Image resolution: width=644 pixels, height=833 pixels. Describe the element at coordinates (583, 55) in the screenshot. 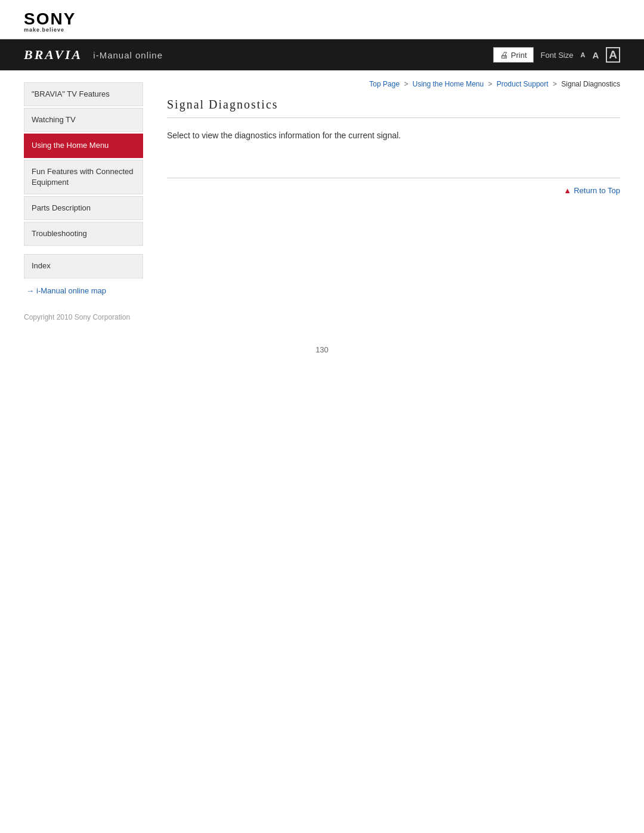

I see `font-size-small-button: A` at that location.